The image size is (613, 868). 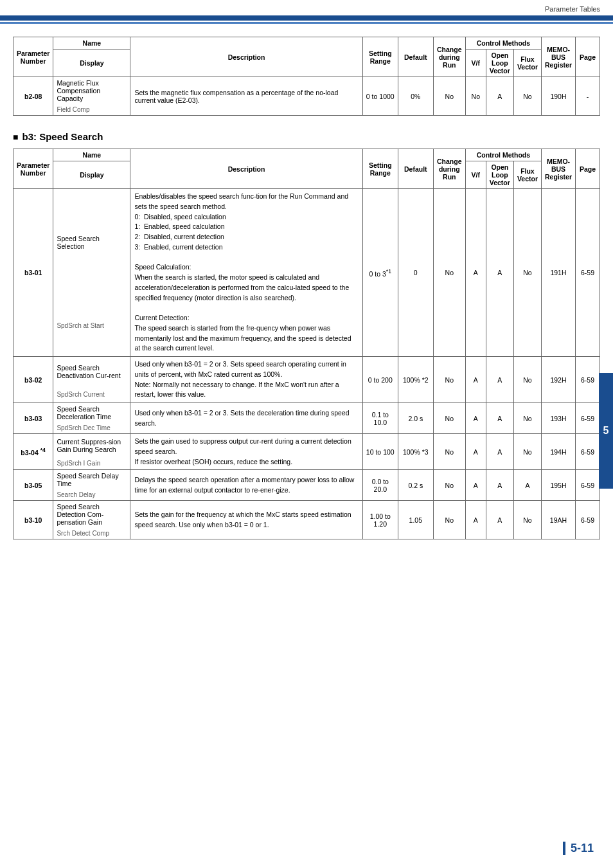 What do you see at coordinates (558, 485) in the screenshot?
I see `memo-b3-05: 195H` at bounding box center [558, 485].